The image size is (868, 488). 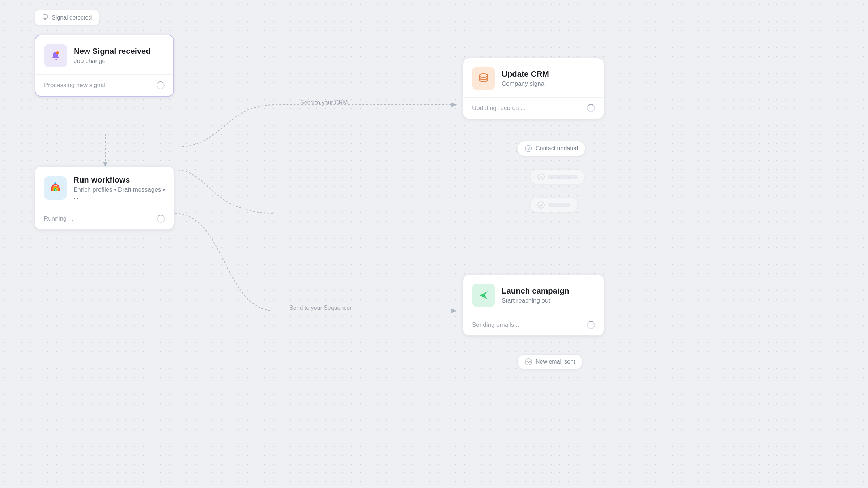 I want to click on update-crm-card: Update CRM Company signal Updating recor…, so click(x=533, y=88).